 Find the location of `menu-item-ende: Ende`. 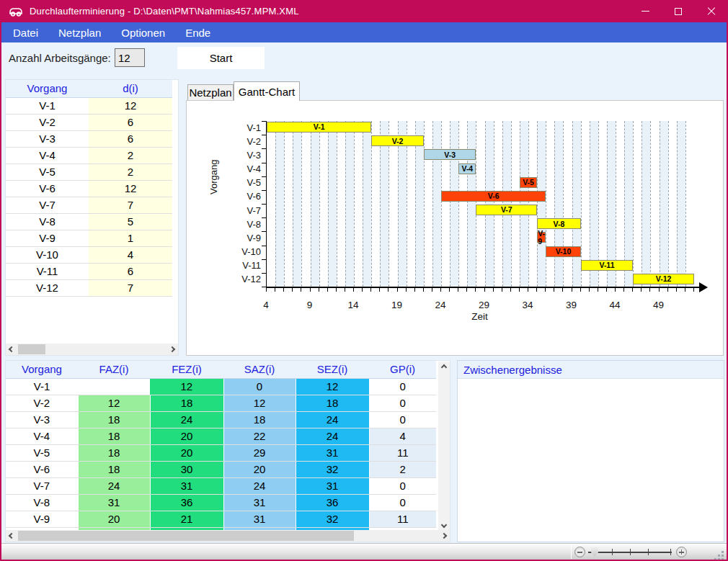

menu-item-ende: Ende is located at coordinates (197, 33).